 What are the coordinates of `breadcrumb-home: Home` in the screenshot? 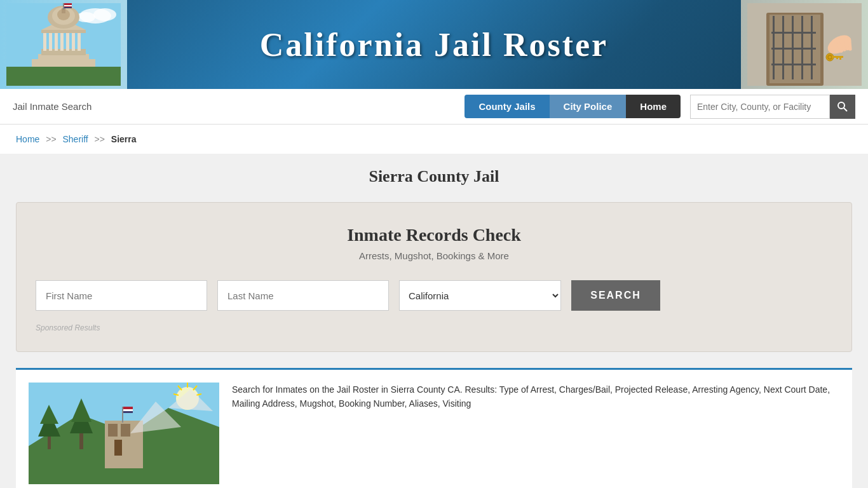 It's located at (28, 139).